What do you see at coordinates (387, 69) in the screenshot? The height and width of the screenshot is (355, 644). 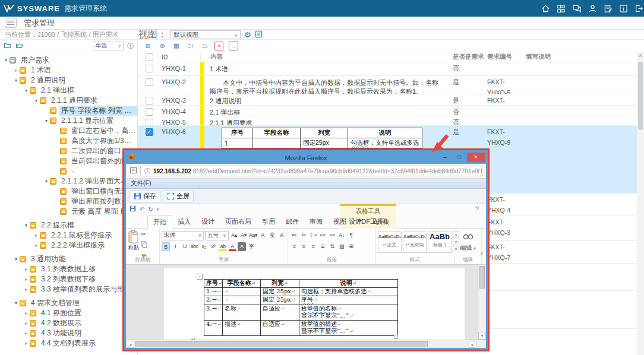 I see `table-row: YHXQ-11 术语否` at bounding box center [387, 69].